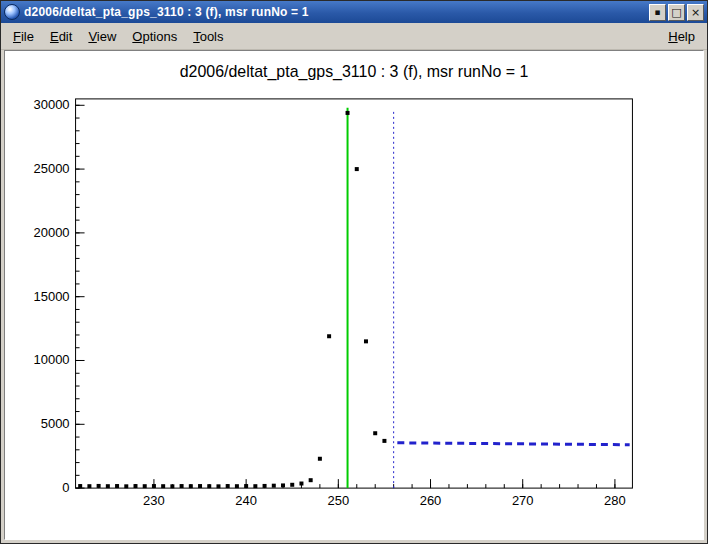 The image size is (708, 544). What do you see at coordinates (676, 12) in the screenshot?
I see `maximize-button: □` at bounding box center [676, 12].